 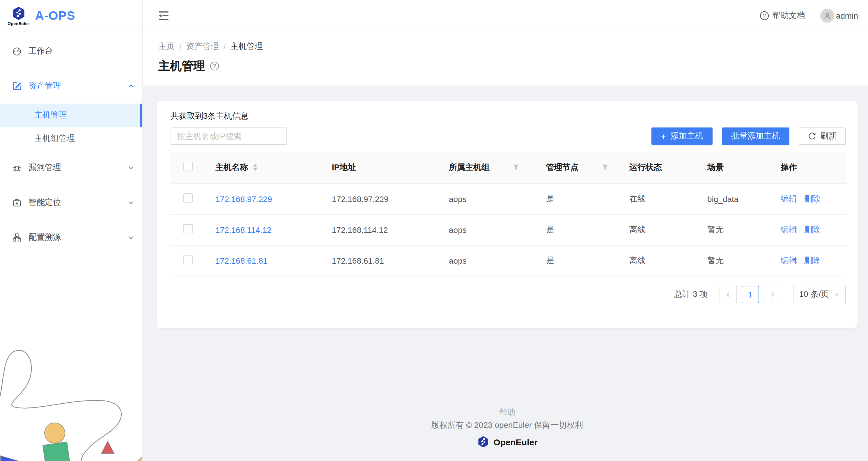 I want to click on host-ip: 172.168.61.81, so click(x=358, y=260).